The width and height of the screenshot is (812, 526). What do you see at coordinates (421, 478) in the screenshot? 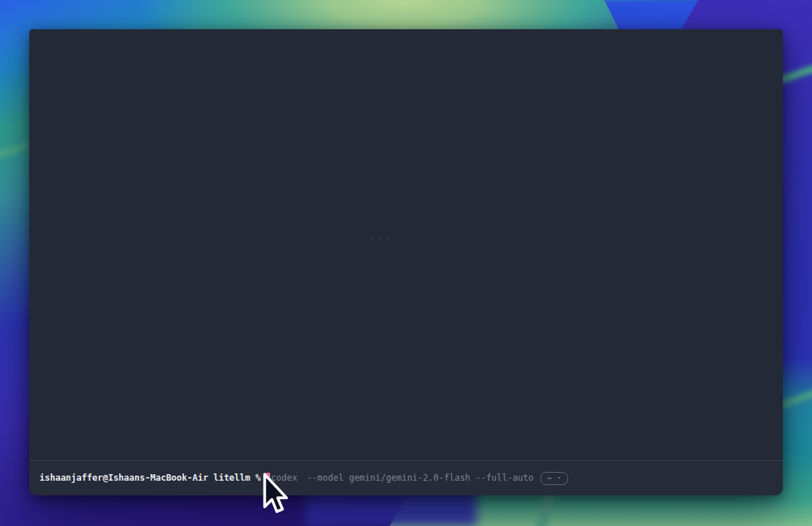
I see `autosuggestion-arguments: --model gemini/gemini-2.0-flash --full-a…` at bounding box center [421, 478].